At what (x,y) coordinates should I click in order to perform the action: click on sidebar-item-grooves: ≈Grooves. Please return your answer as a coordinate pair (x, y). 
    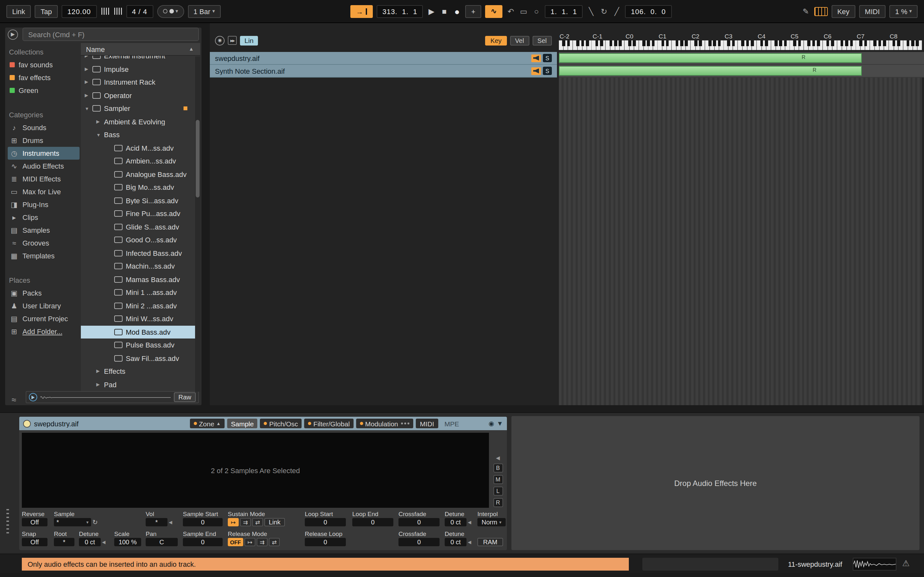
    Looking at the image, I should click on (44, 243).